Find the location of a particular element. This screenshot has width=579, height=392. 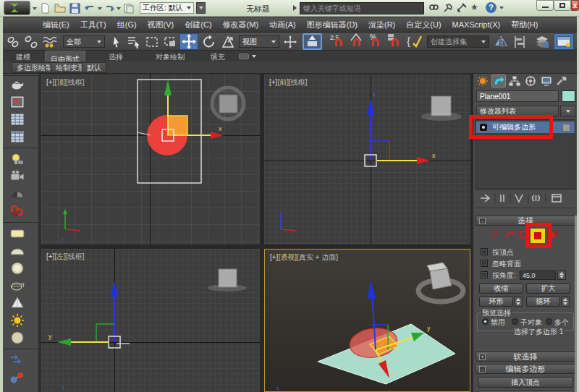

plane-primitive-icon is located at coordinates (17, 234).